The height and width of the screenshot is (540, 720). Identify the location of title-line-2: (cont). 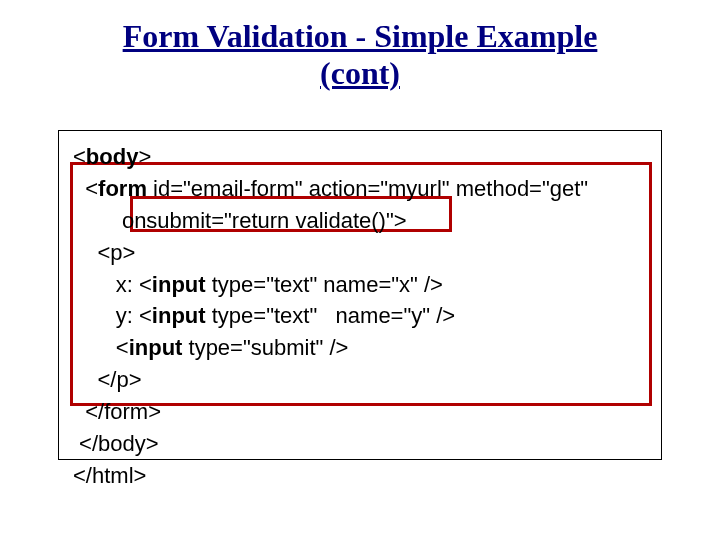
(360, 73).